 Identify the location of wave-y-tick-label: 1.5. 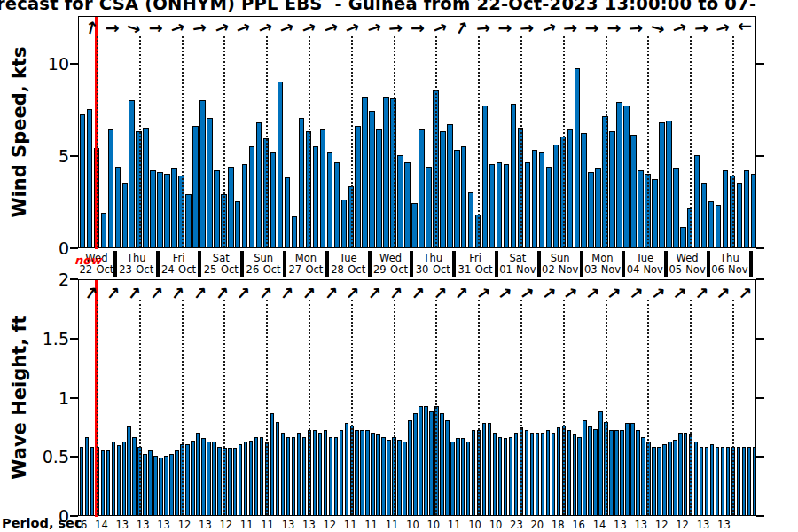
(49, 339).